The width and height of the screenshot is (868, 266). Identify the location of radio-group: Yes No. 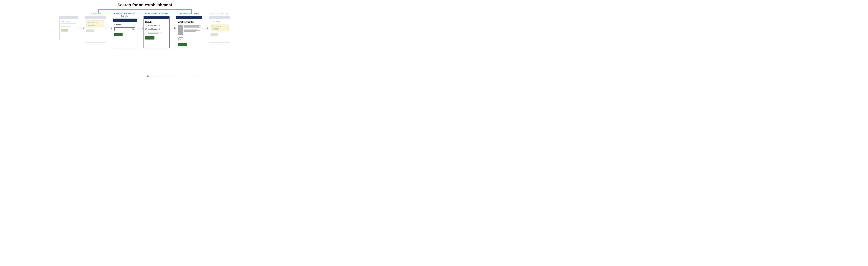
(189, 39).